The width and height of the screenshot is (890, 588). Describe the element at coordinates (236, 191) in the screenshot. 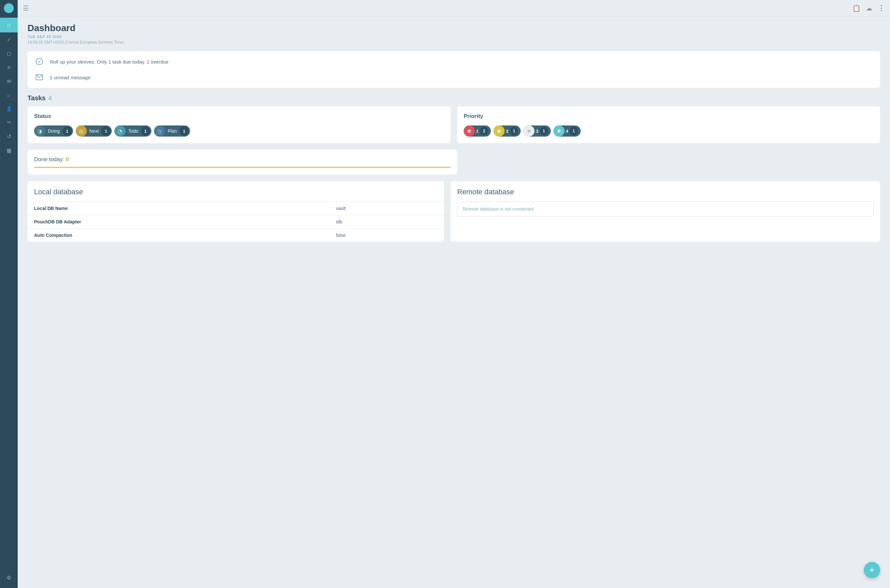

I see `local-db-title: Local database` at that location.